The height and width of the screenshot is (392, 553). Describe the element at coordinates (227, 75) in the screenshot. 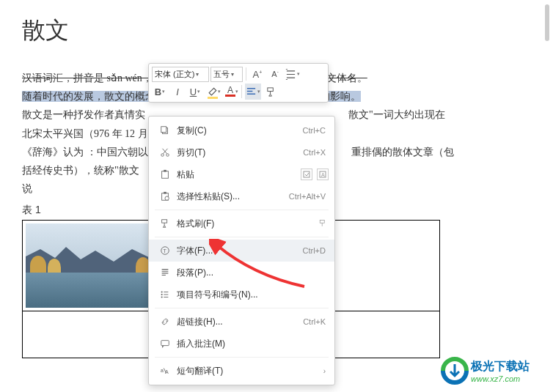

I see `font-size-select: 五号▾` at that location.